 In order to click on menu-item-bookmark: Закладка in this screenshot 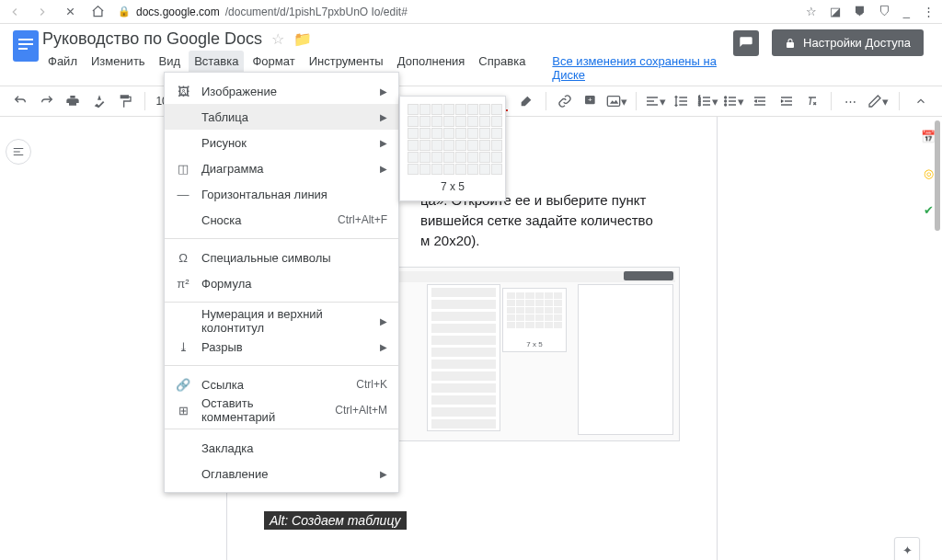, I will do `click(281, 448)`.